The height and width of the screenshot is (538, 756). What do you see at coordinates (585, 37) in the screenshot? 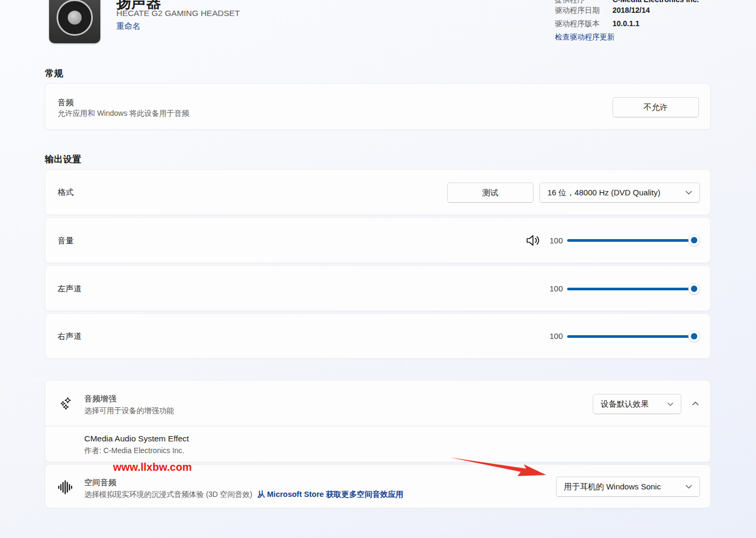
I see `check-driver-update-link: 检查驱动程序更新` at bounding box center [585, 37].